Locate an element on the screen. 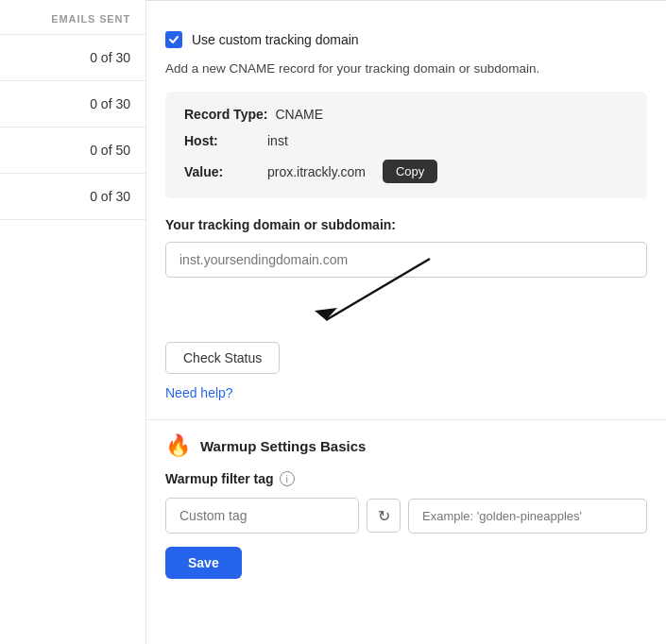 The height and width of the screenshot is (644, 666). warmup-filter-tag-text: Warmup filter tag is located at coordinates (219, 479).